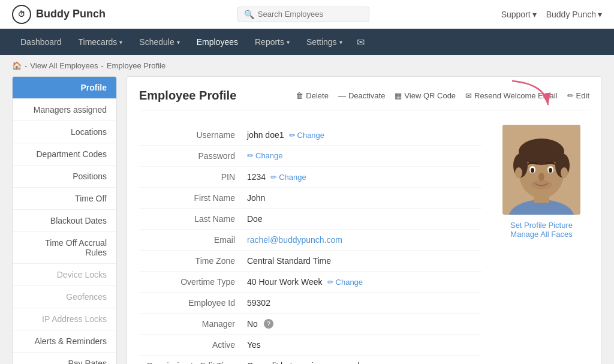  I want to click on sidebar-item-alerts: Alerts & Reminders, so click(65, 342).